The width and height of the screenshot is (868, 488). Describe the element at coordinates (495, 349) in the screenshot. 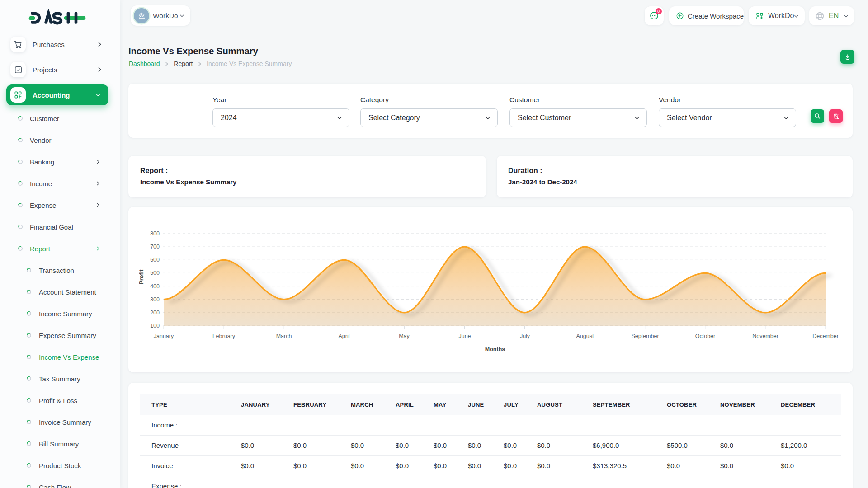

I see `svg-text: Months` at that location.